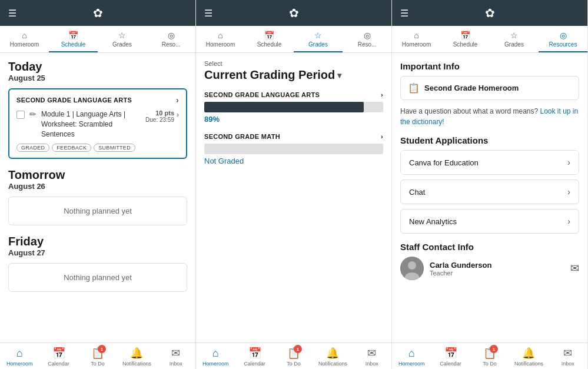 This screenshot has width=588, height=369. I want to click on nav-calendar: 📅 Calendar, so click(58, 356).